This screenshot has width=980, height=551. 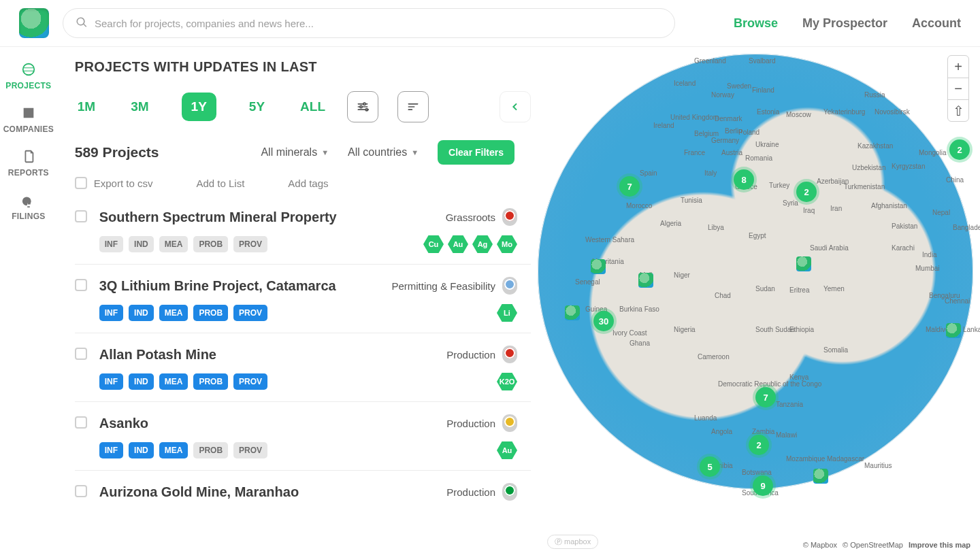 What do you see at coordinates (694, 152) in the screenshot?
I see `map-label: France` at bounding box center [694, 152].